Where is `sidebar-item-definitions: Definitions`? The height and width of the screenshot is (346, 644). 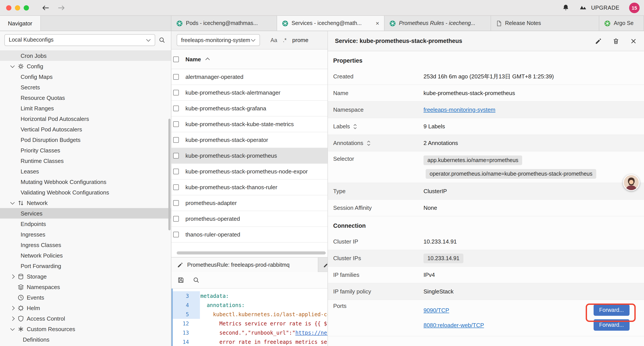
sidebar-item-definitions: Definitions is located at coordinates (86, 340).